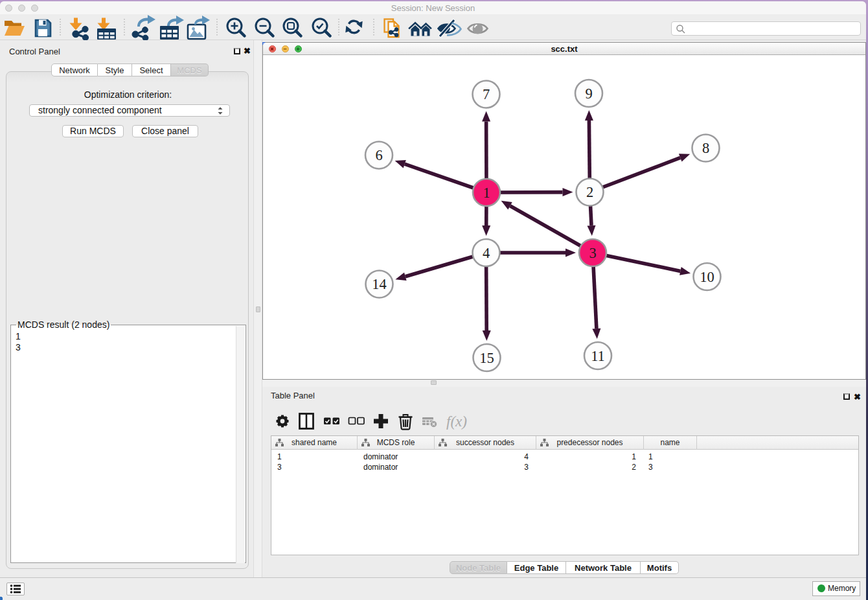 The height and width of the screenshot is (600, 868). Describe the element at coordinates (486, 193) in the screenshot. I see `svg-text: 1` at that location.